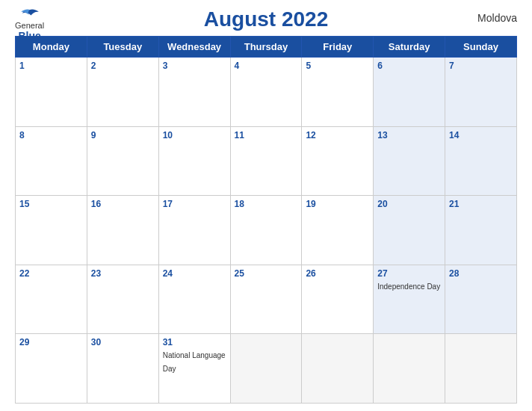 This screenshot has height=411, width=532. I want to click on calendar-cell: 13, so click(409, 161).